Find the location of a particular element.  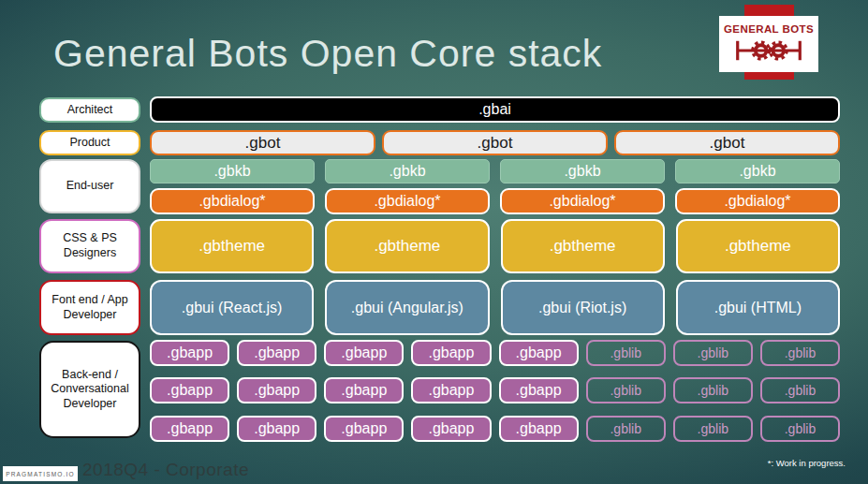

general-bots-logo: GENERAL BOTS is located at coordinates (769, 44).